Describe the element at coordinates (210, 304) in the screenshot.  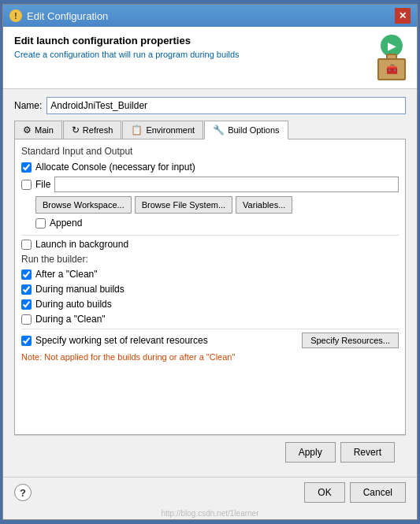
I see `during-auto-row: During auto builds` at that location.